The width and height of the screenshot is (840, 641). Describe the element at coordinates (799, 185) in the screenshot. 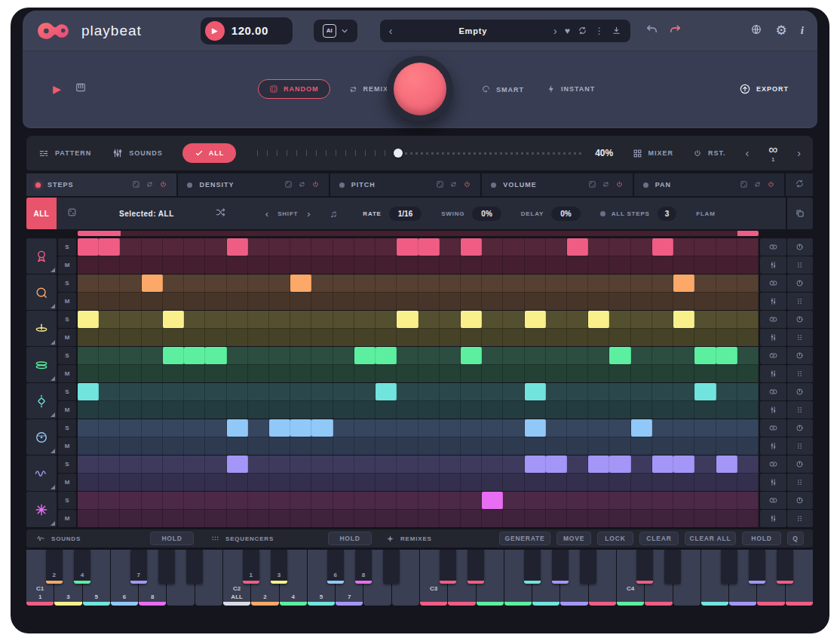

I see `regenerate-all-button` at that location.